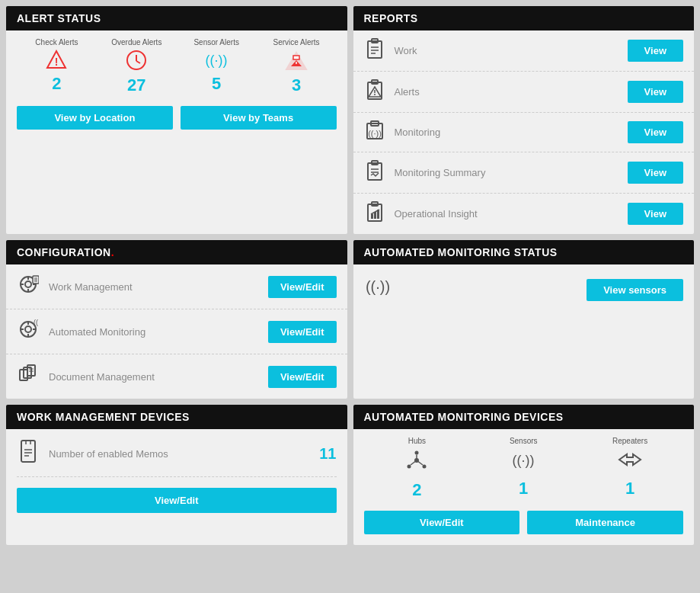 This screenshot has height=593, width=700. Describe the element at coordinates (216, 43) in the screenshot. I see `sensor-alerts-label: Sensor Alerts` at that location.